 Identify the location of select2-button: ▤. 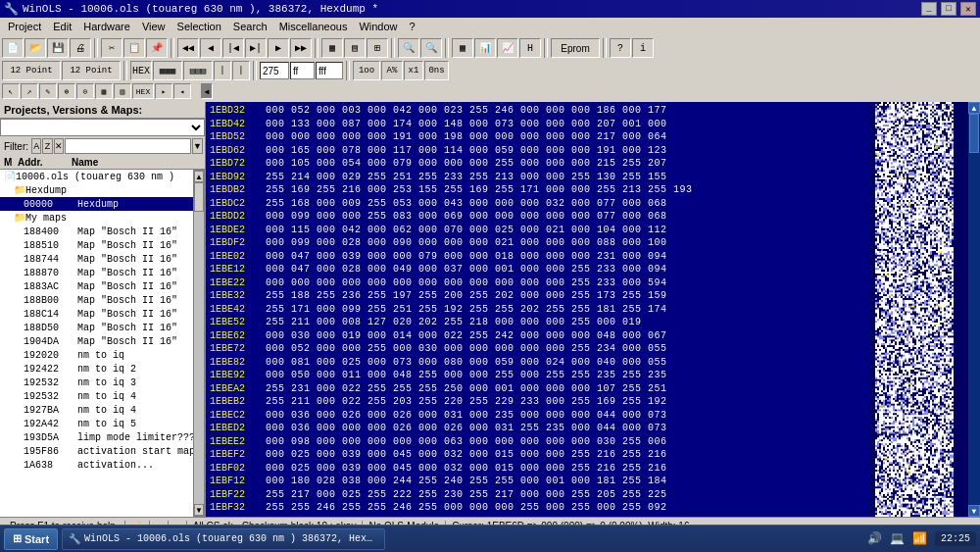
(355, 48).